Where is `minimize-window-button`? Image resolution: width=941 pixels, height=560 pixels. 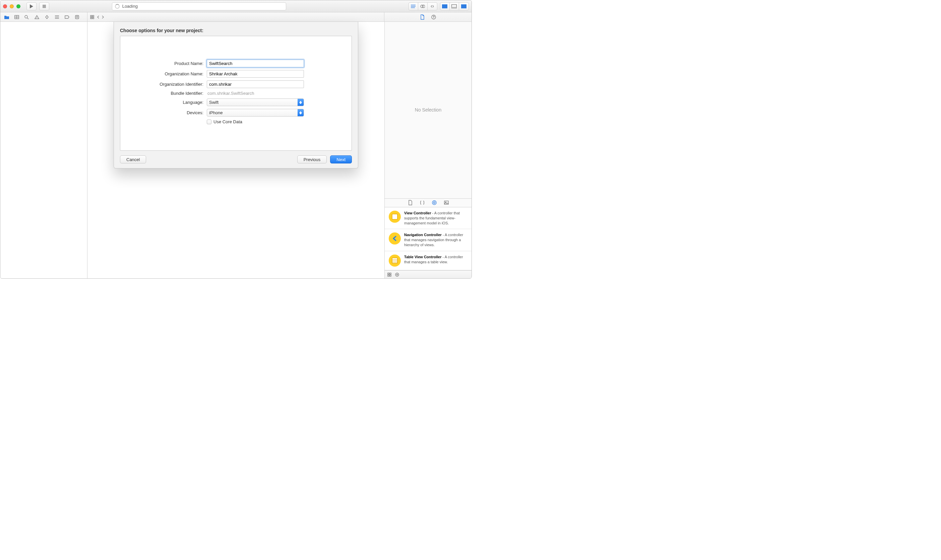
minimize-window-button is located at coordinates (12, 6).